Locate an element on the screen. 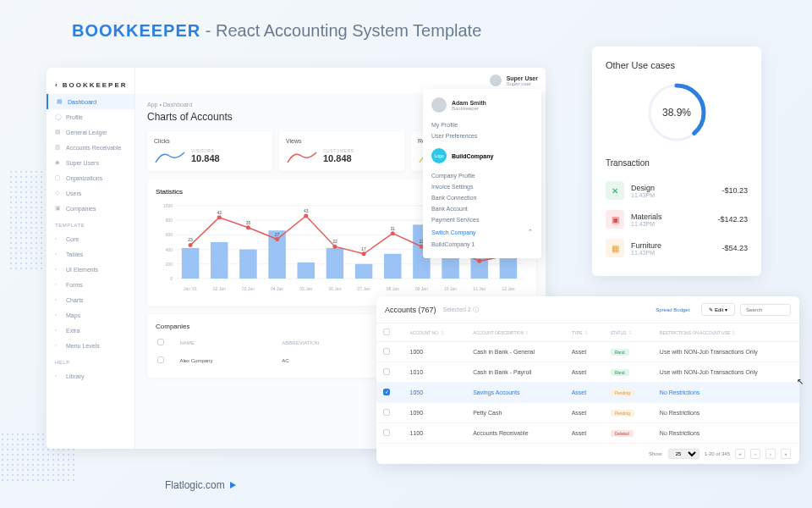 The width and height of the screenshot is (812, 508). search-input is located at coordinates (765, 310).